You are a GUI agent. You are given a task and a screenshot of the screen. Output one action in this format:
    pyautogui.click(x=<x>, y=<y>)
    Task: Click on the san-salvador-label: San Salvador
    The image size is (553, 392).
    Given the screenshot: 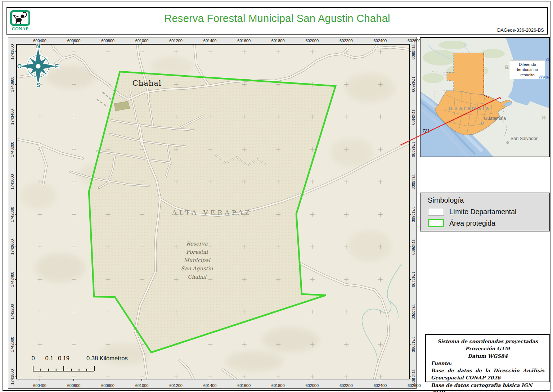 What is the action you would take?
    pyautogui.click(x=524, y=139)
    